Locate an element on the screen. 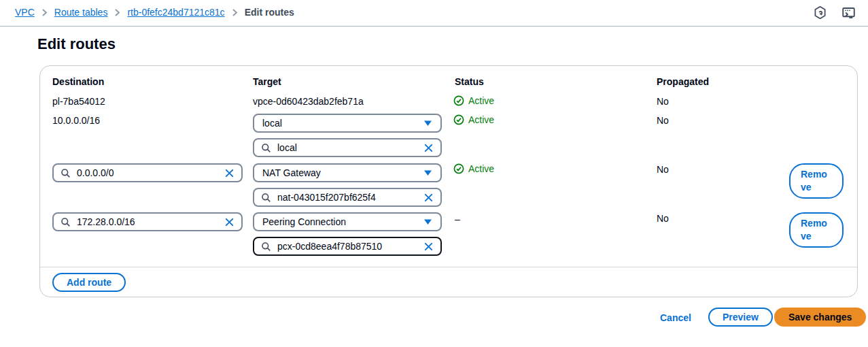 The image size is (868, 347). page-title: Edit routes is located at coordinates (76, 44).